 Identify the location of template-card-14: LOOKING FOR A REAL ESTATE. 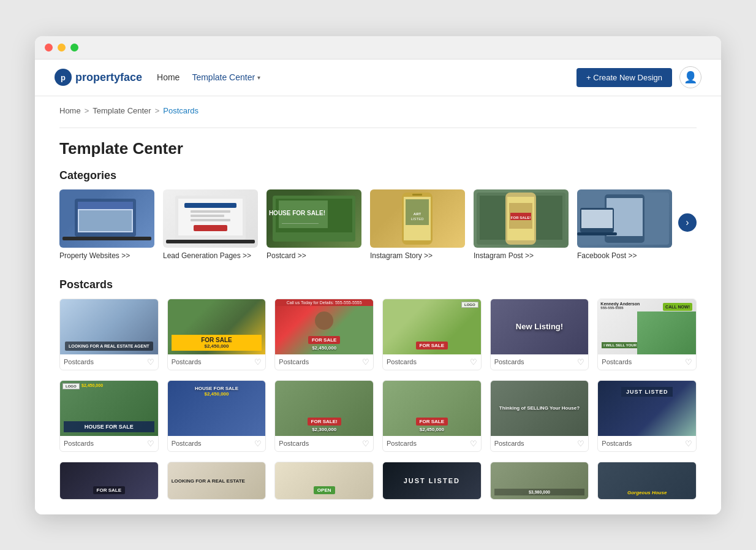
(217, 481).